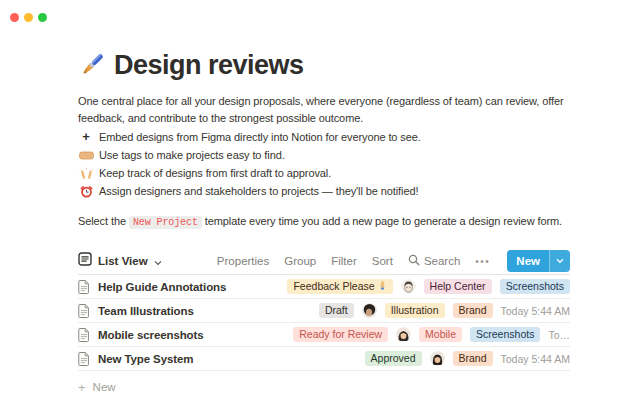 This screenshot has height=400, width=640. Describe the element at coordinates (560, 261) in the screenshot. I see `new-entry-dropdown-button` at that location.